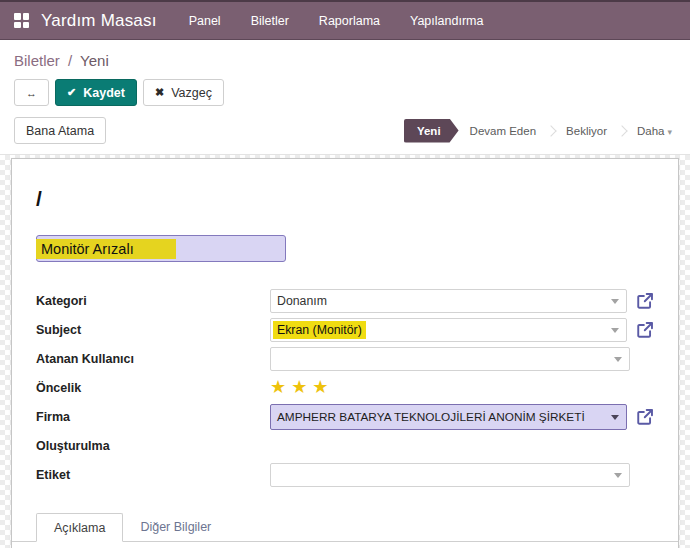 The height and width of the screenshot is (548, 690). Describe the element at coordinates (446, 21) in the screenshot. I see `menu-item-yapilandirma: Yapılandırma` at that location.